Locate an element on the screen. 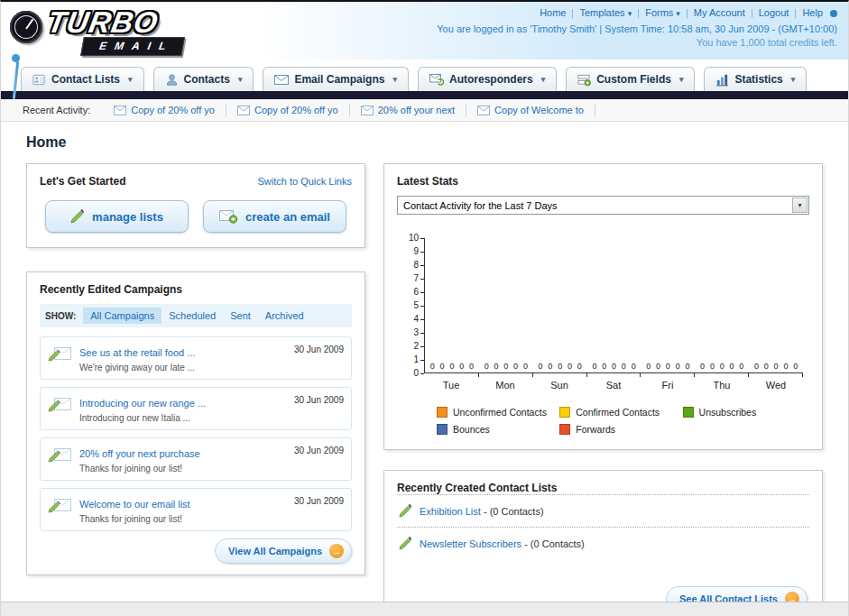 Image resolution: width=849 pixels, height=616 pixels. create-email-button: create an email is located at coordinates (274, 216).